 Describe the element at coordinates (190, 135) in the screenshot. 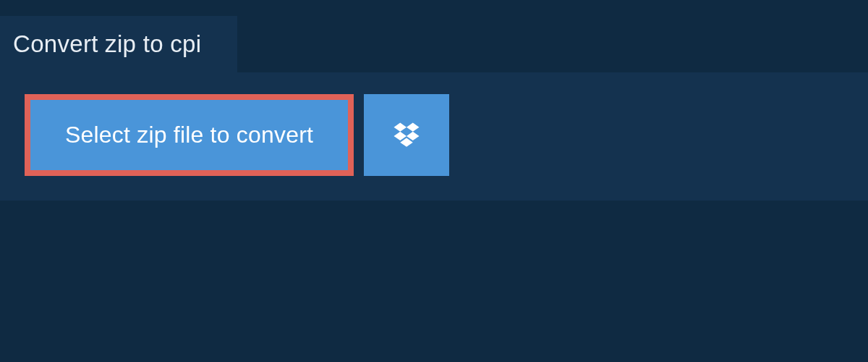

I see `select-file-button: Select zip file to convert` at that location.